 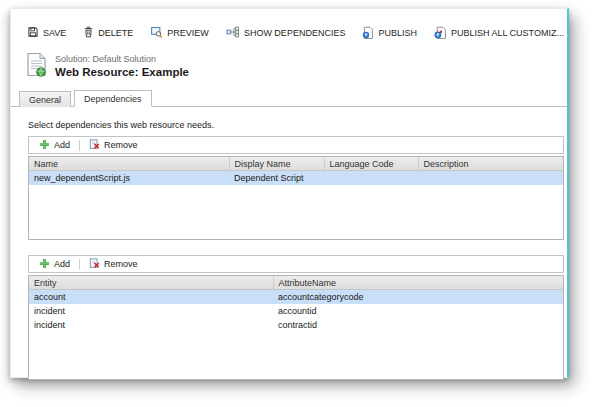 What do you see at coordinates (490, 164) in the screenshot?
I see `column-header: Description` at bounding box center [490, 164].